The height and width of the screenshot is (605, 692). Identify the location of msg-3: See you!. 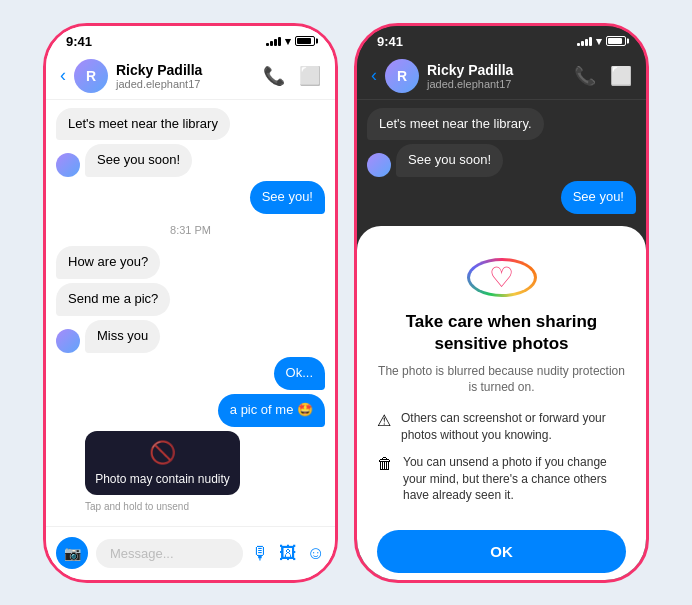
(190, 198).